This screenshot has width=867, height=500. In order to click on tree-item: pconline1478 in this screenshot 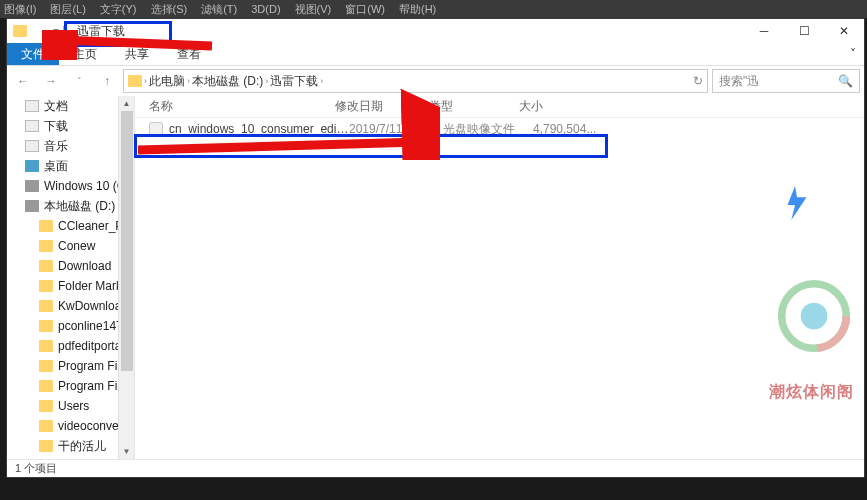, I will do `click(62, 326)`.